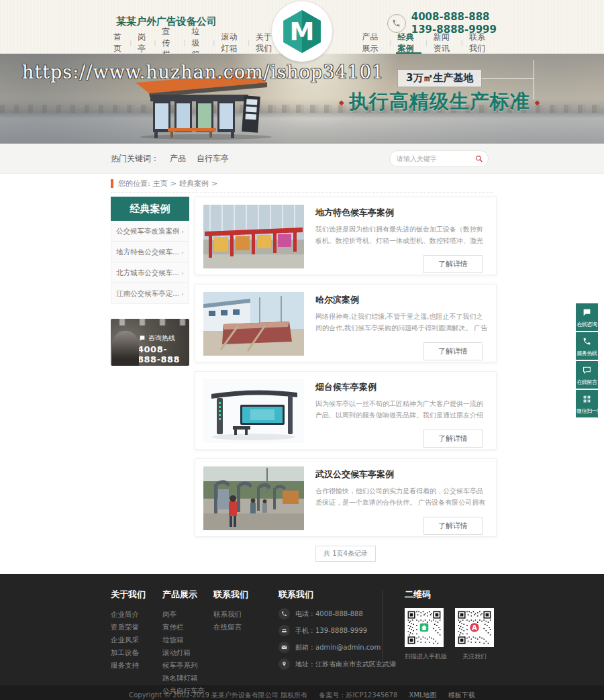  Describe the element at coordinates (137, 637) in the screenshot. I see `footer-col-about: 关于我们 企业简介 资质荣誉 企业风采 加工设备 服务支持` at that location.